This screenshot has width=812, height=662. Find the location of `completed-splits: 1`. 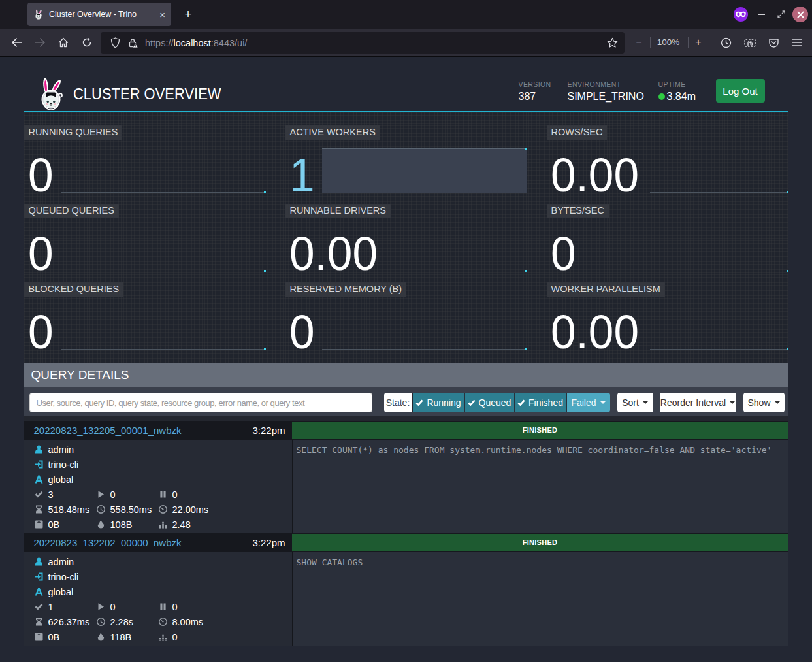

completed-splits: 1 is located at coordinates (51, 607).